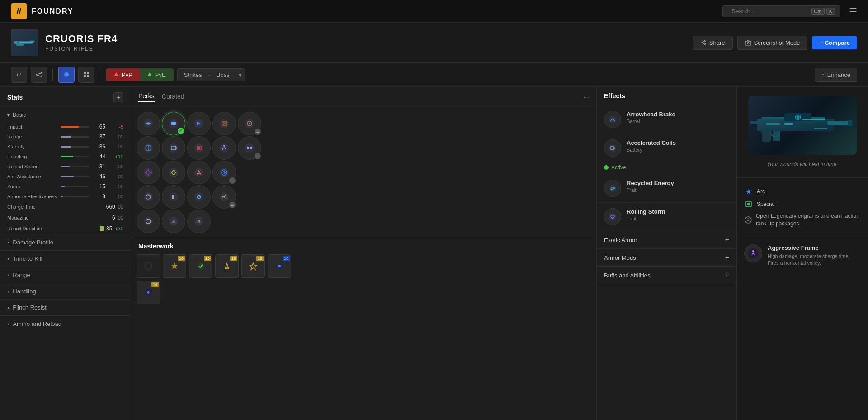 The height and width of the screenshot is (420, 868). I want to click on intrinsic-name: Aggressive Frame, so click(814, 248).